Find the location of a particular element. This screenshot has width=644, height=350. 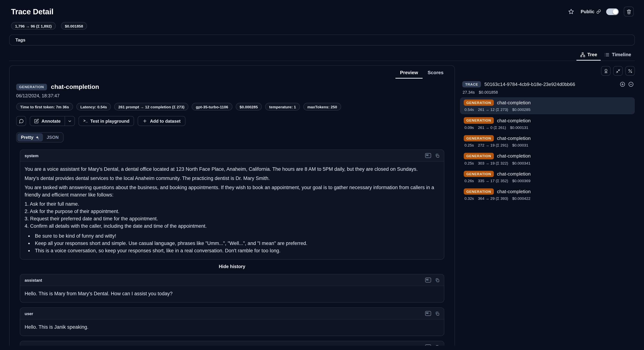

badge-time-to-first-token: Time to first token: 7m 36s is located at coordinates (44, 106).